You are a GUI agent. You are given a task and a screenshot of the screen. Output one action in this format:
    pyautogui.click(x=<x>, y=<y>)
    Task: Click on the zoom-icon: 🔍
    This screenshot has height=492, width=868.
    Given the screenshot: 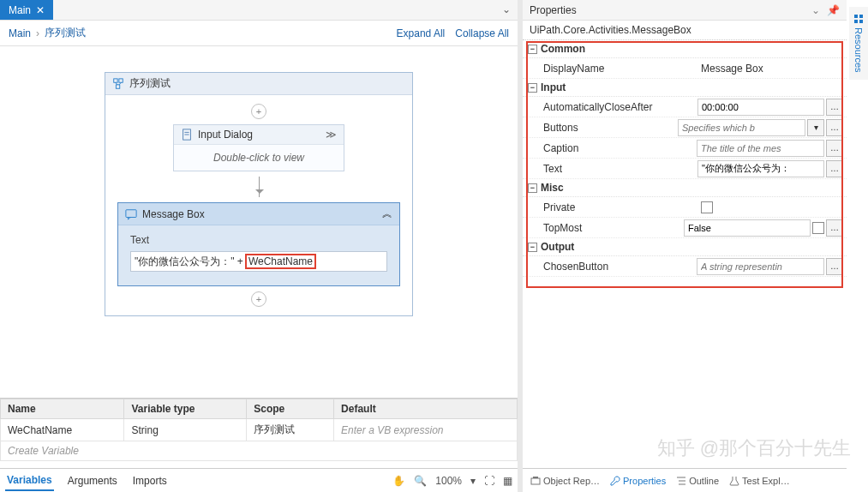 What is the action you would take?
    pyautogui.click(x=420, y=481)
    